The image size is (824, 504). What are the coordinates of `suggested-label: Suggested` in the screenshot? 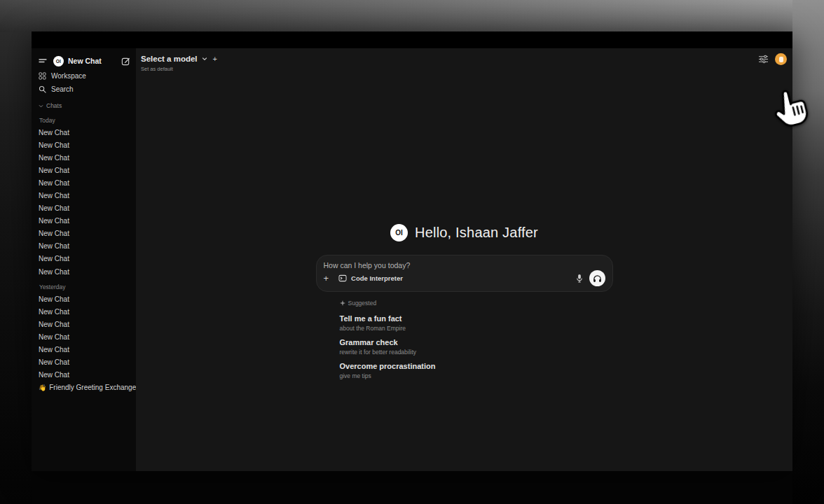 It's located at (363, 303).